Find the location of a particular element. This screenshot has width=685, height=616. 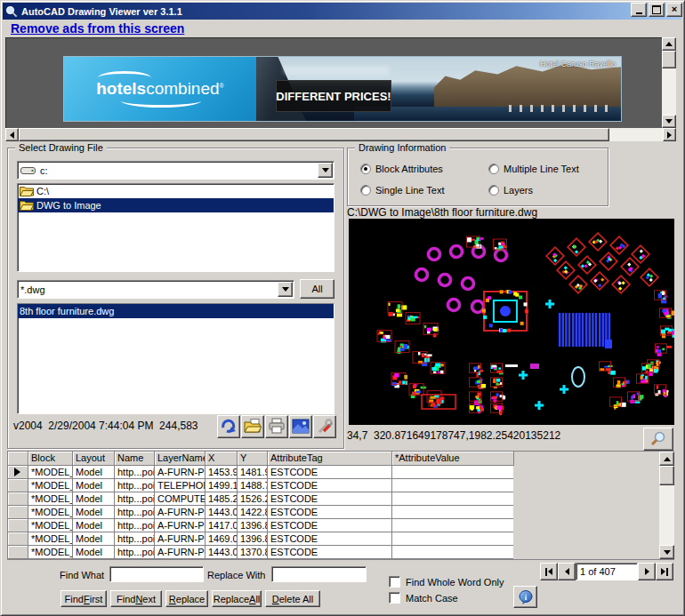

filter-combobox: *.dwg is located at coordinates (156, 290).